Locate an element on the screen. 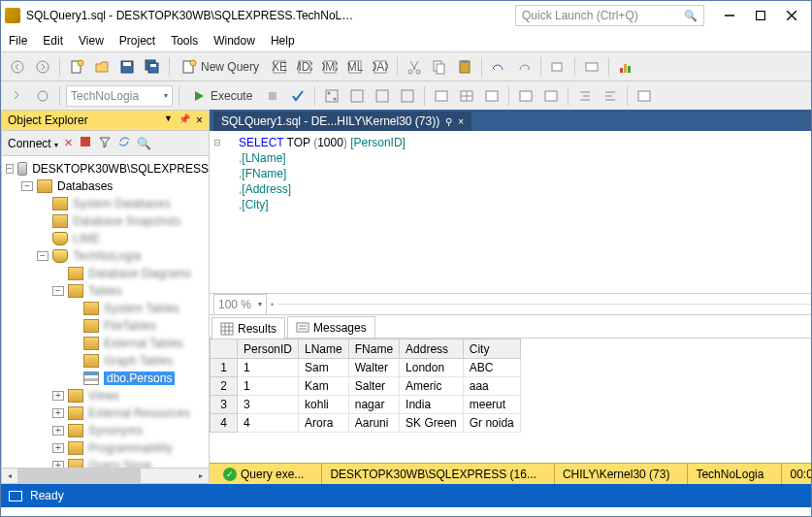  new-query-button: New Query is located at coordinates (220, 67).